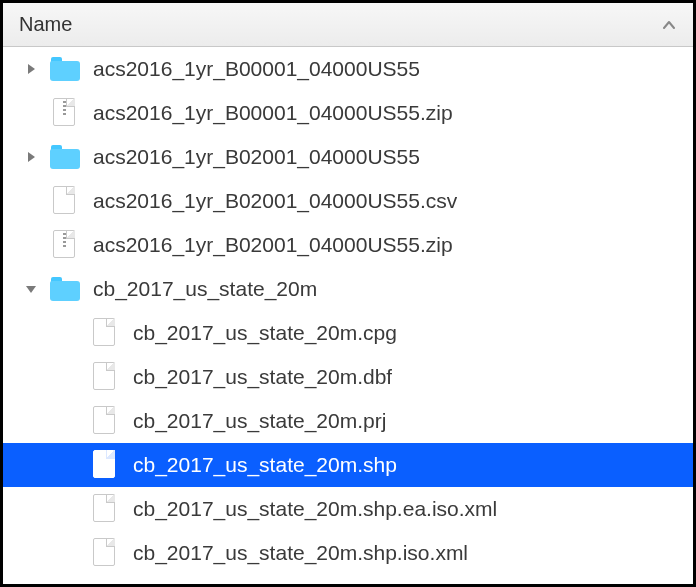  What do you see at coordinates (256, 157) in the screenshot?
I see `item-label: acs2016_1yr_B02001_04000US55` at bounding box center [256, 157].